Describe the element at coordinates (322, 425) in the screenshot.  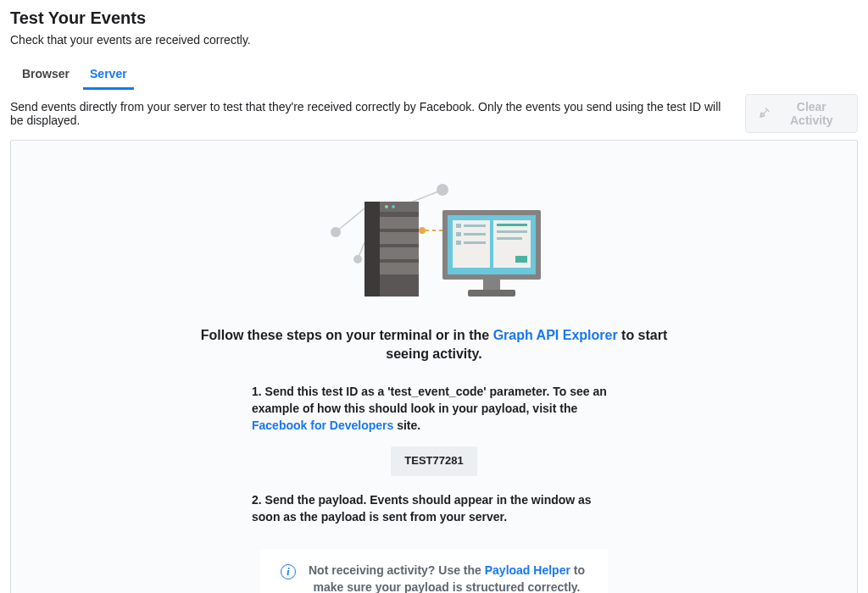
I see `facebook-for-developers-link: Facebook for Developers` at that location.